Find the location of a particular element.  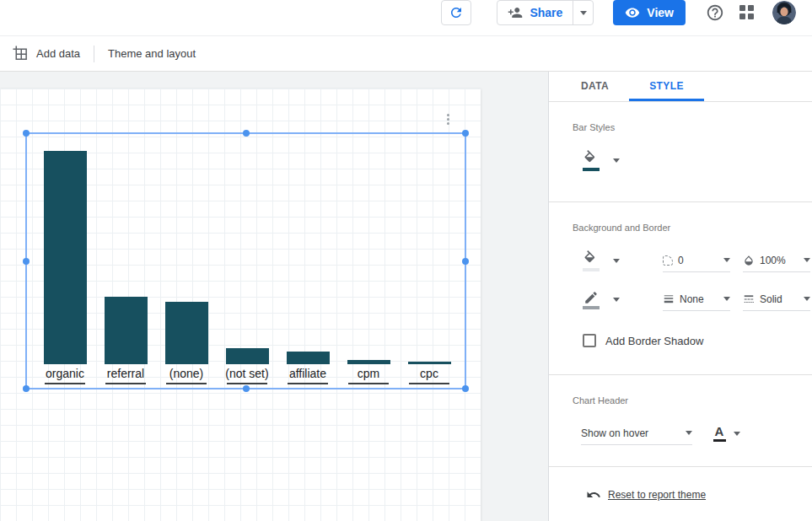

opacity-droplet-icon is located at coordinates (749, 260).